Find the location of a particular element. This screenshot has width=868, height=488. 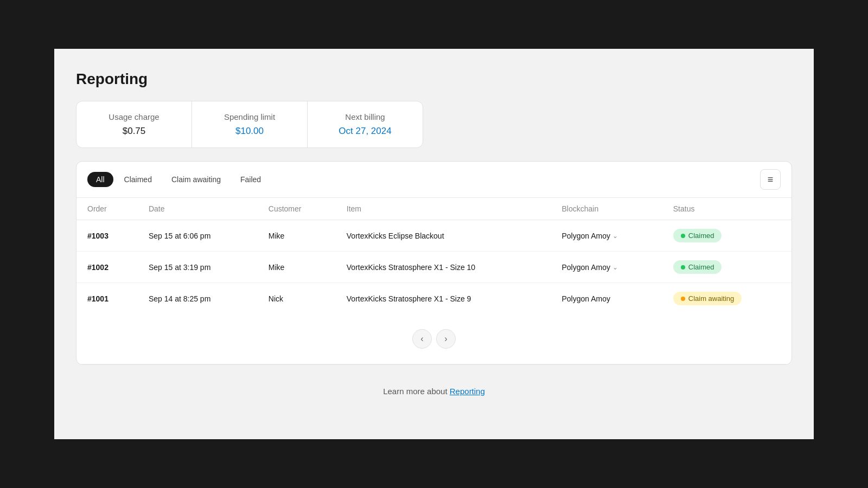

stat-usage-charge: Usage charge $0.75 is located at coordinates (134, 125).